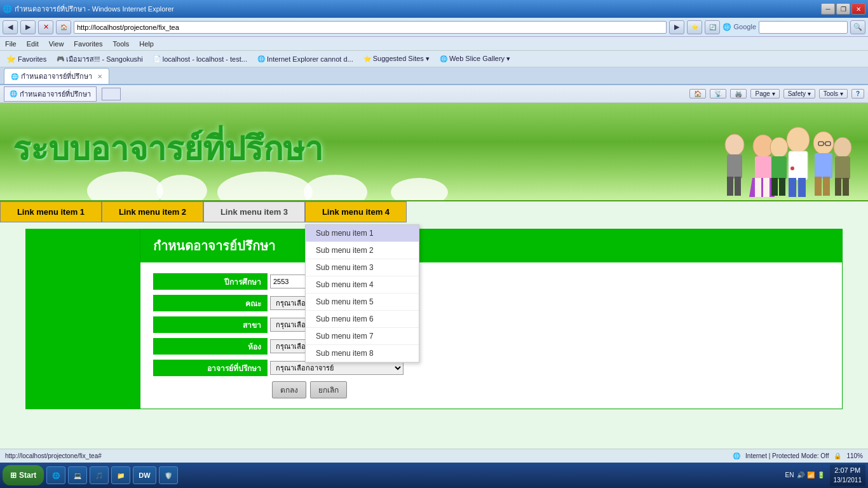 The image size is (868, 488). I want to click on dropdown-item-1: Sub menu item 1, so click(362, 234).